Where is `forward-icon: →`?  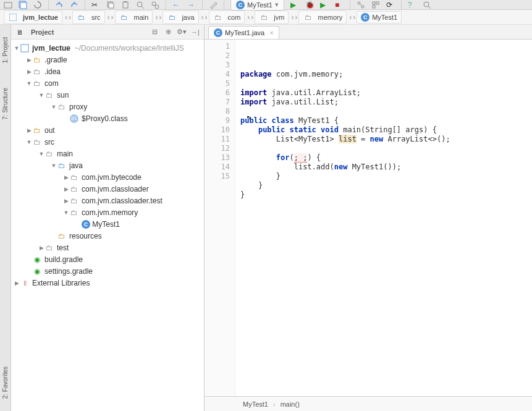
forward-icon: → is located at coordinates (192, 5).